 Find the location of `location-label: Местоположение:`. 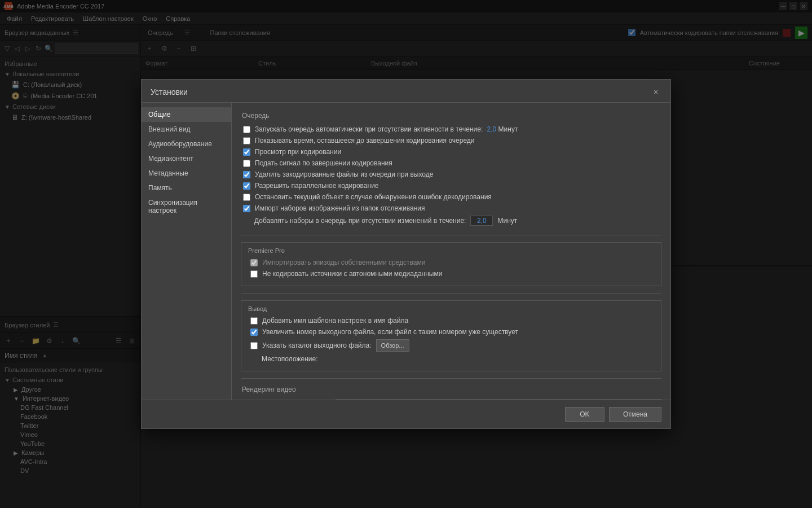

location-label: Местоположение: is located at coordinates (290, 359).